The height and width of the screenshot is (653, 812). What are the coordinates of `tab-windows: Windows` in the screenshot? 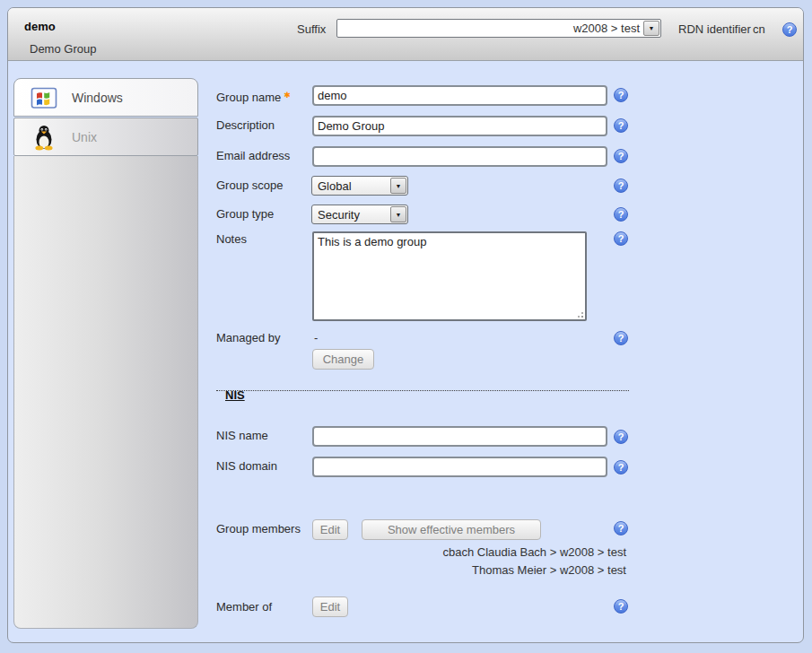 It's located at (106, 97).